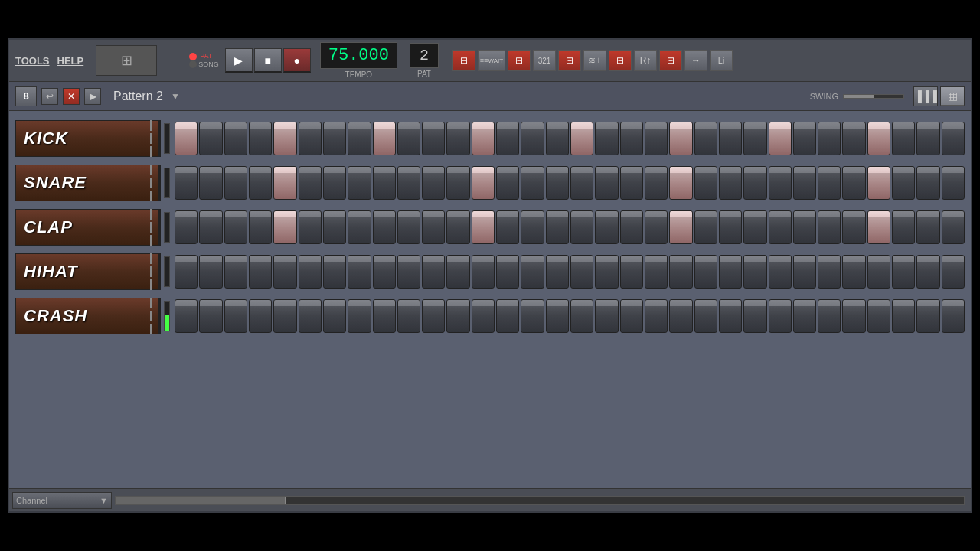  I want to click on toolbar-btn-1: ⊟, so click(464, 60).